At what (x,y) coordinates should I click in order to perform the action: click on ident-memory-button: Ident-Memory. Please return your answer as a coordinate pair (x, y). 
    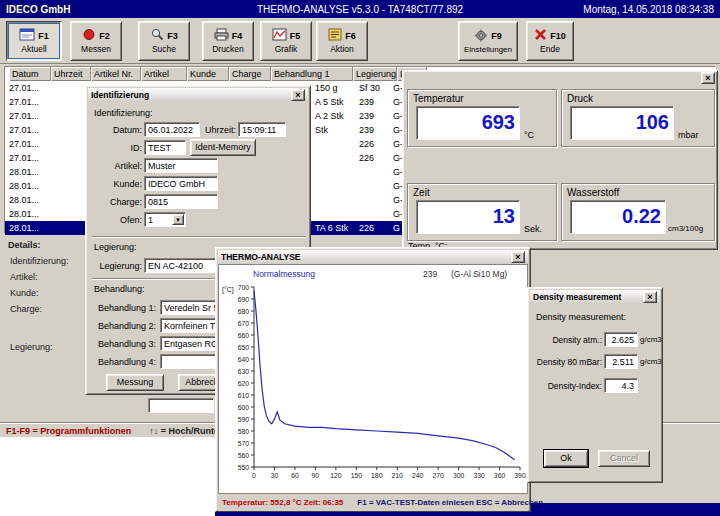
    Looking at the image, I should click on (223, 148).